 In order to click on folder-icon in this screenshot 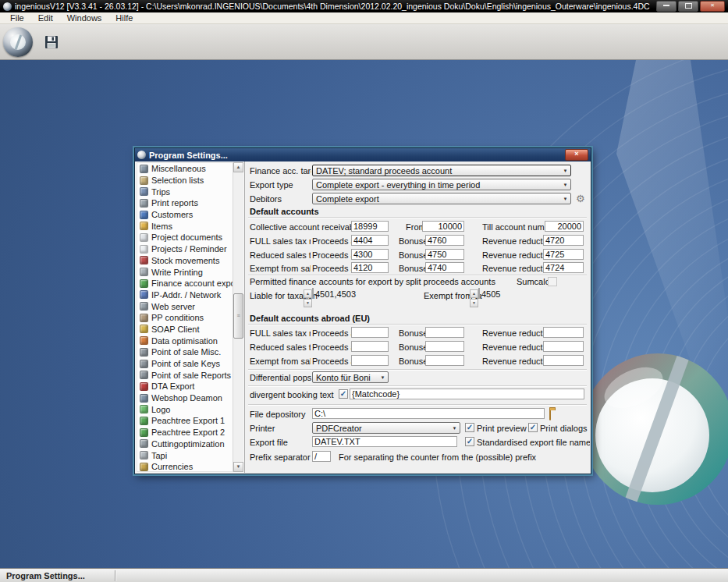, I will do `click(550, 415)`.